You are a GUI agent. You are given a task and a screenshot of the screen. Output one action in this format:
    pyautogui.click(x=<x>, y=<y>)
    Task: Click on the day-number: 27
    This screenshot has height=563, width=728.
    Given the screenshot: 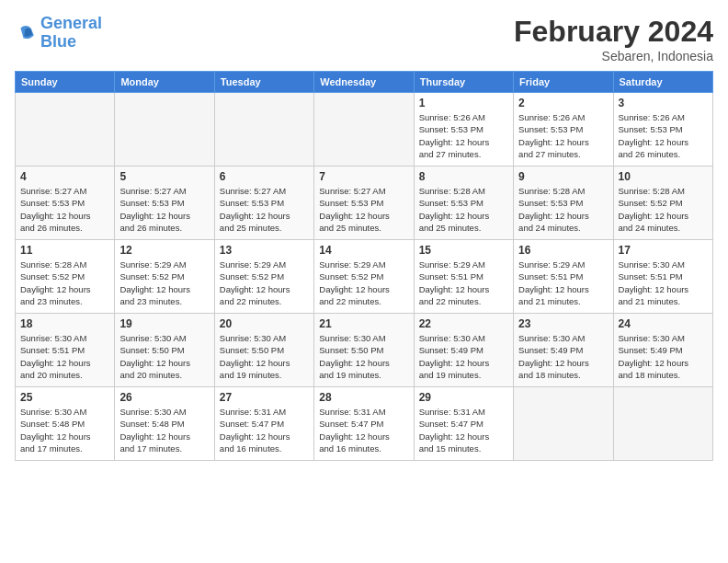 What is the action you would take?
    pyautogui.click(x=265, y=397)
    